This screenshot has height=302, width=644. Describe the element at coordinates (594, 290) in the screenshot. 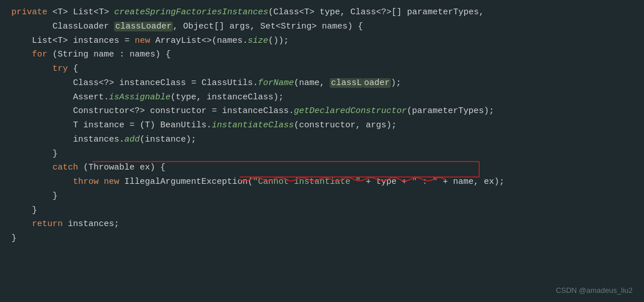

I see `watermark: CSDN @amadeus_liu2` at that location.